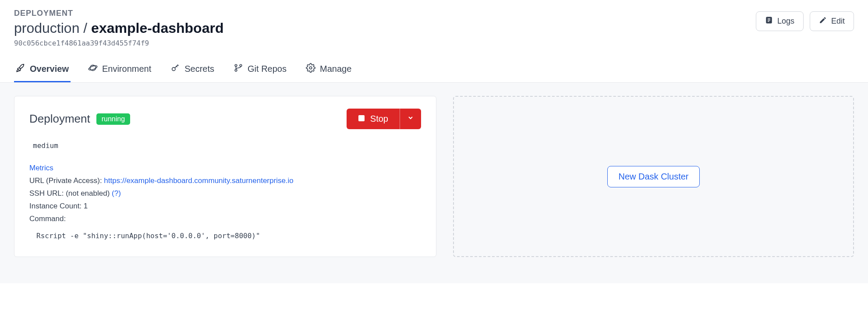 The image size is (868, 317). I want to click on tab-environment-label: Environment, so click(127, 69).